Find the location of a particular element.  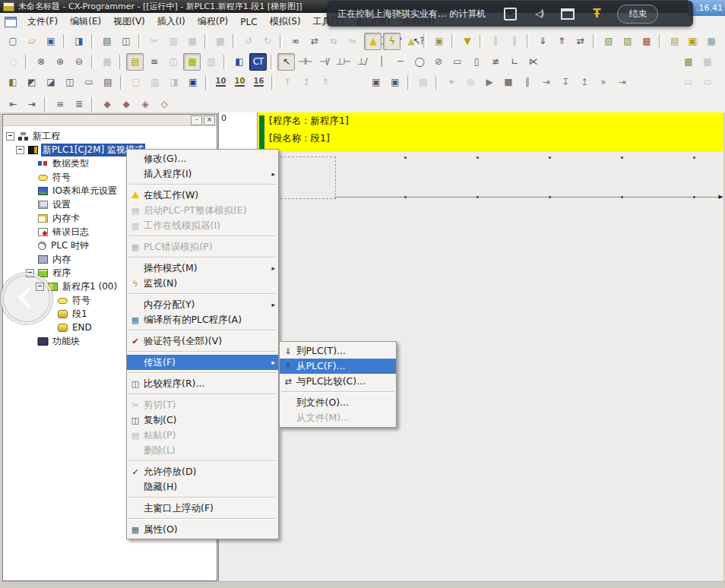

menu-item-2: ⇄与PLC比较(C)... is located at coordinates (337, 381).